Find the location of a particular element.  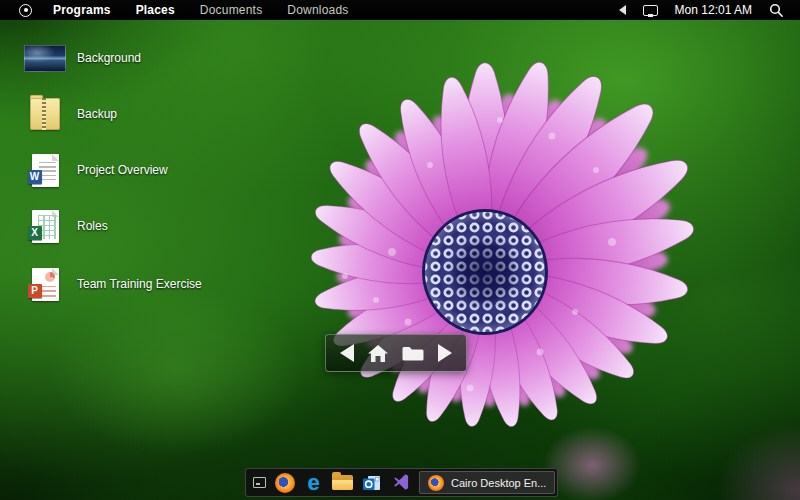

search-icon is located at coordinates (776, 10).